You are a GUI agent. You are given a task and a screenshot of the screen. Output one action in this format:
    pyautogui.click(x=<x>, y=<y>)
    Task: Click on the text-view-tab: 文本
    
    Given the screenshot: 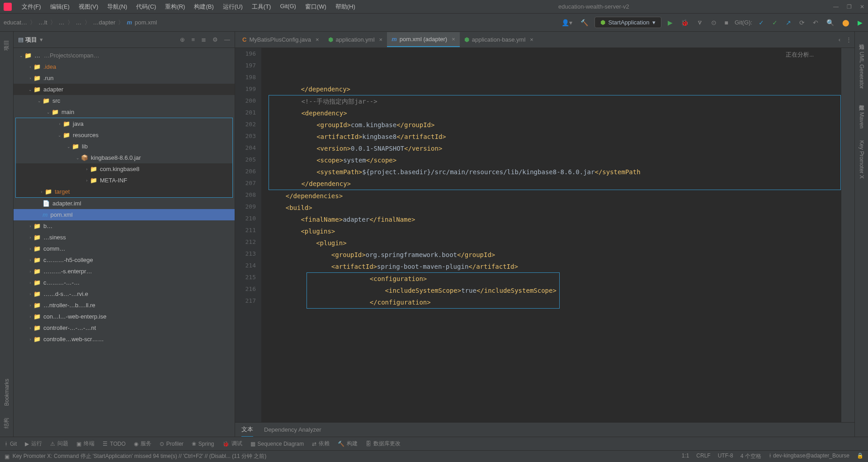 What is the action you would take?
    pyautogui.click(x=247, y=430)
    